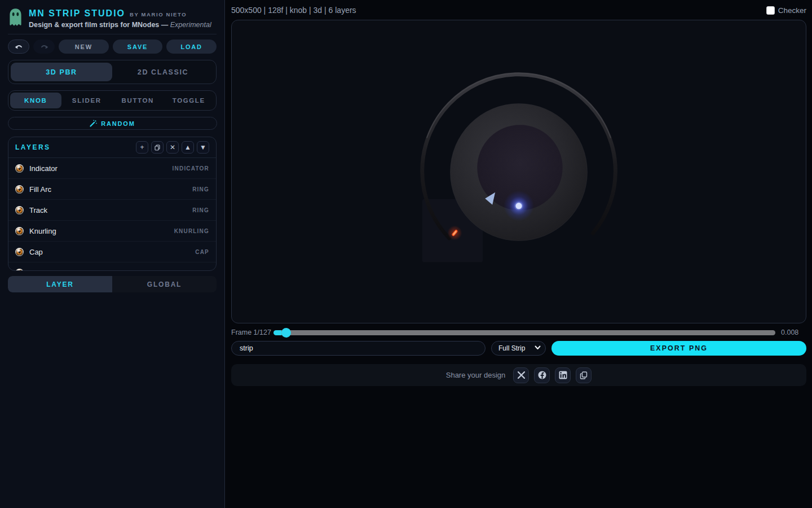 This screenshot has height=508, width=812. What do you see at coordinates (87, 100) in the screenshot?
I see `tab-slider: SLIDER` at bounding box center [87, 100].